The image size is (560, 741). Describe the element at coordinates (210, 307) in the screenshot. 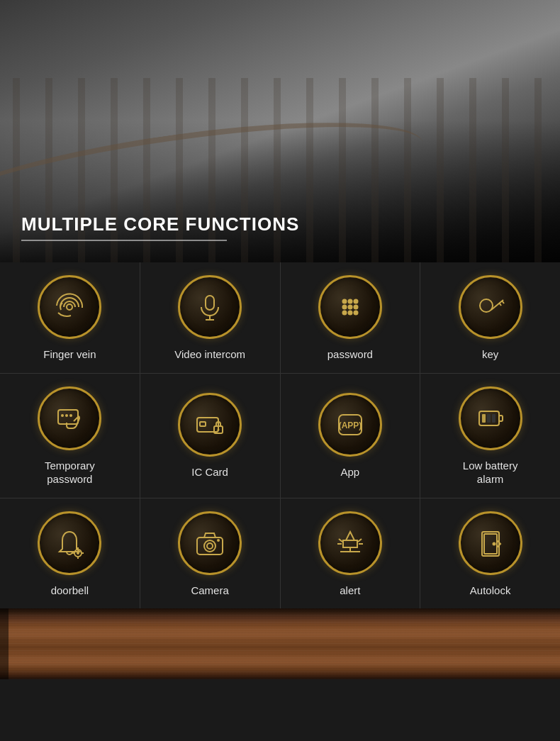

I see `microphone-icon` at that location.